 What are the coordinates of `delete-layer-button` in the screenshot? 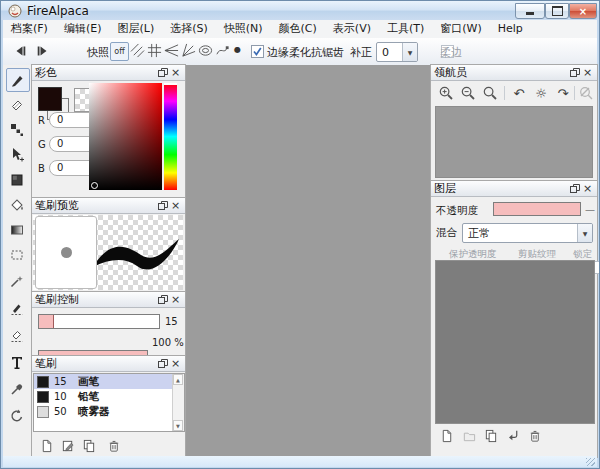 It's located at (534, 436).